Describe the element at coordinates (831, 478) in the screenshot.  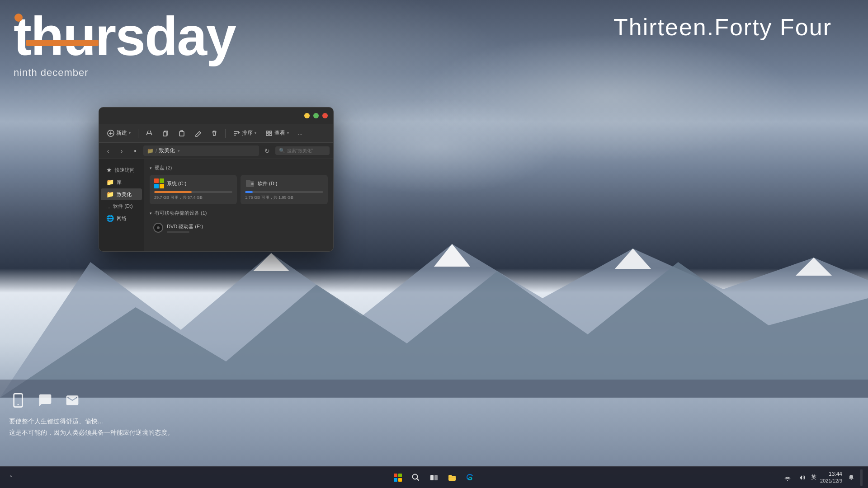
I see `clock-display: 13:44 2021/12/9` at that location.